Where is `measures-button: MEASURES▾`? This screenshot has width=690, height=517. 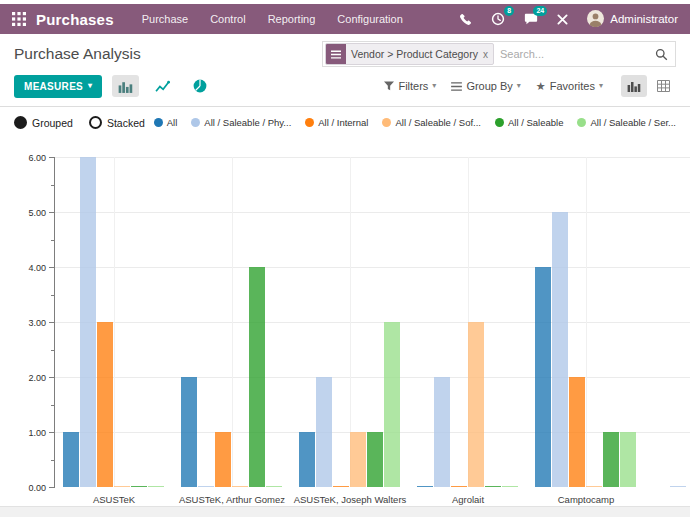 measures-button: MEASURES▾ is located at coordinates (58, 86).